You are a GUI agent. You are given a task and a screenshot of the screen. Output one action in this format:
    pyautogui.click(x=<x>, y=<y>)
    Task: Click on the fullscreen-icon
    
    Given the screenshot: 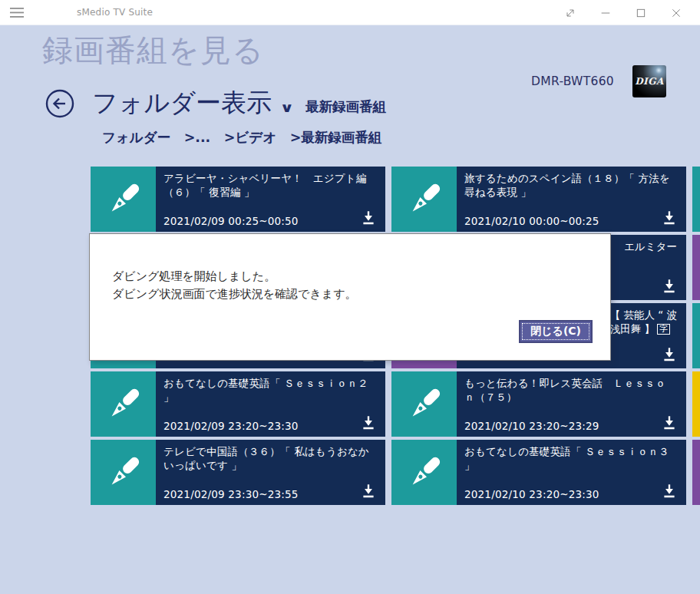 What is the action you would take?
    pyautogui.click(x=570, y=13)
    